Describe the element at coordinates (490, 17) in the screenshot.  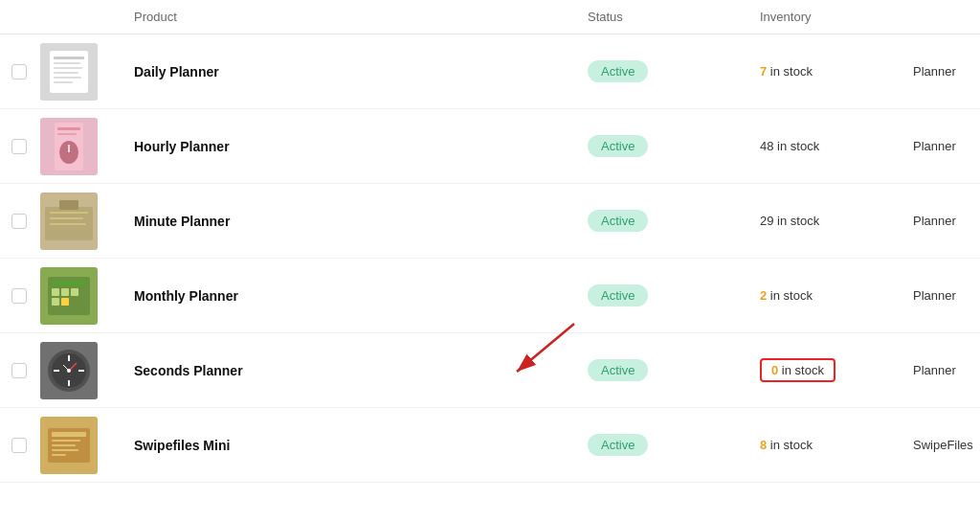
I see `table-header: Product Status Inventory` at that location.